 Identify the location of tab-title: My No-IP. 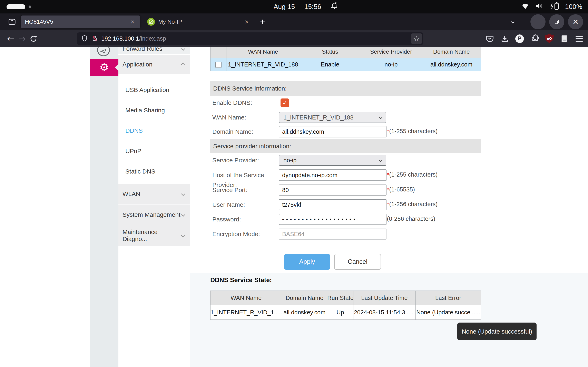
(200, 22).